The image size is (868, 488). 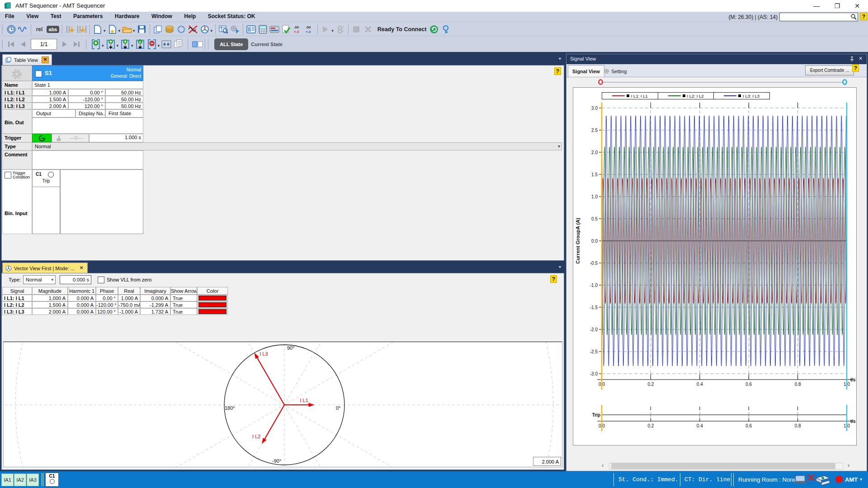 I want to click on ramp-pulse-icon, so click(x=82, y=29).